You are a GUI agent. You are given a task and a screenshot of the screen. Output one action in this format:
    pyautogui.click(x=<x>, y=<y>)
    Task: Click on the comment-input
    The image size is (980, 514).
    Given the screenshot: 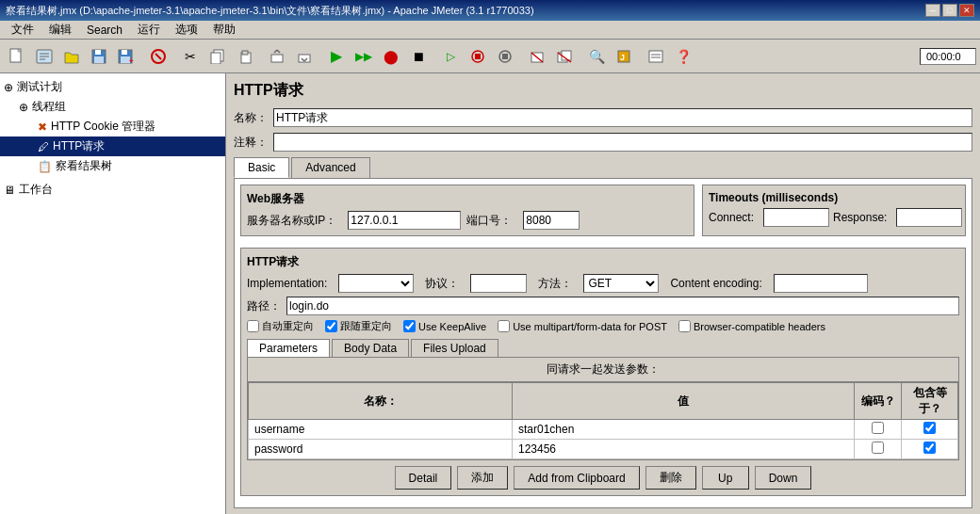 What is the action you would take?
    pyautogui.click(x=623, y=142)
    